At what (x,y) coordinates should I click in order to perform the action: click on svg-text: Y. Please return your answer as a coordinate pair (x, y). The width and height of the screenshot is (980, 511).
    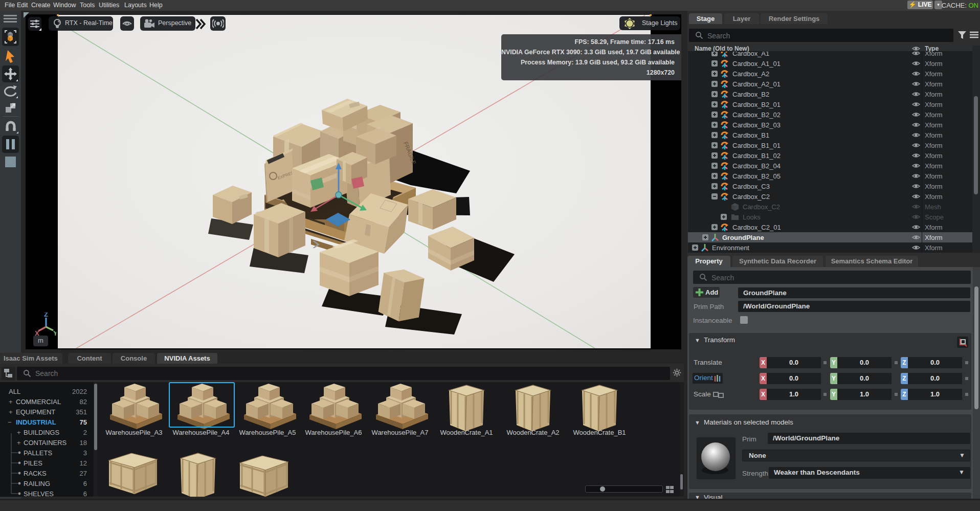
    Looking at the image, I should click on (55, 332).